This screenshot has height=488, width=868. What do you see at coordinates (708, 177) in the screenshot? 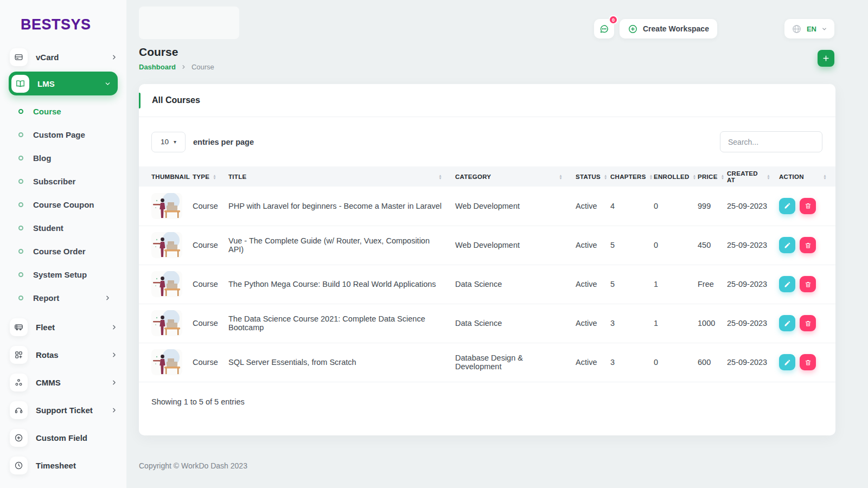
I see `col-header-price: Price▲▼` at bounding box center [708, 177].